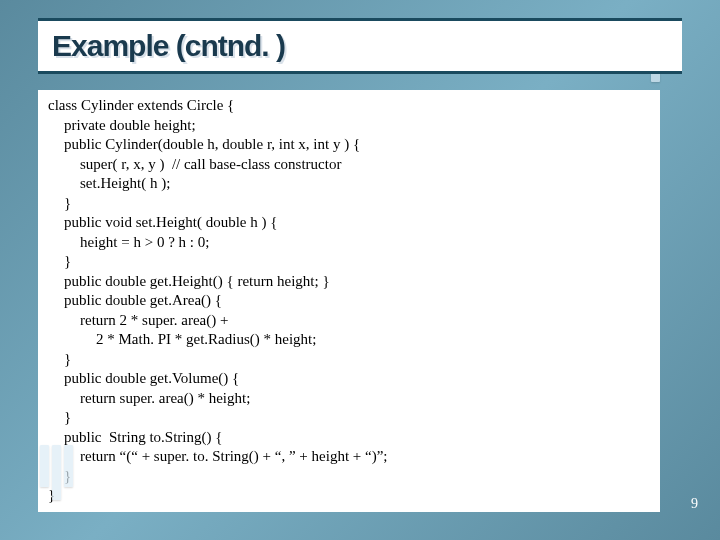 This screenshot has width=720, height=540. What do you see at coordinates (56, 472) in the screenshot?
I see `decoration-bottom-left` at bounding box center [56, 472].